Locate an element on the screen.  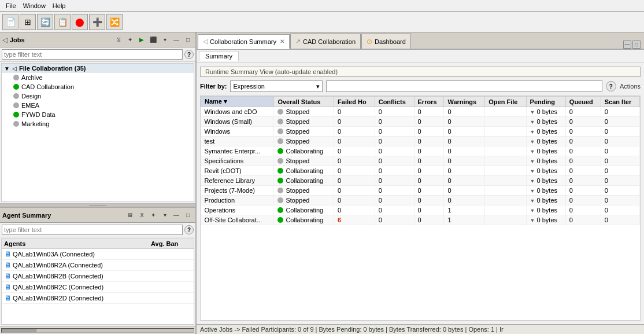
agent-row: 🖥 QALab1Win08R2A (Connected) is located at coordinates (98, 265).